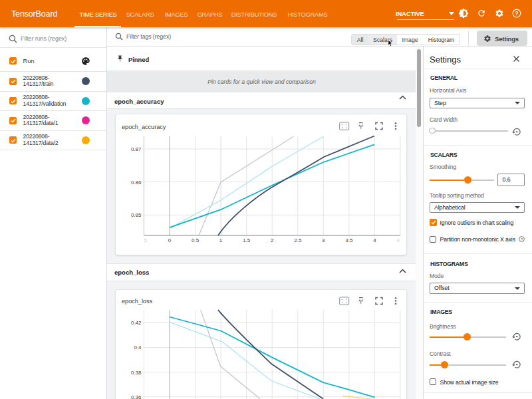 This screenshot has width=532, height=399. What do you see at coordinates (221, 241) in the screenshot?
I see `svg-text: 1` at bounding box center [221, 241].